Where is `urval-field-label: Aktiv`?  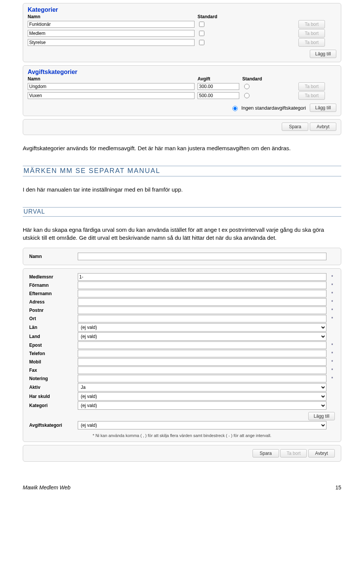
urval-field-label: Aktiv is located at coordinates (52, 387).